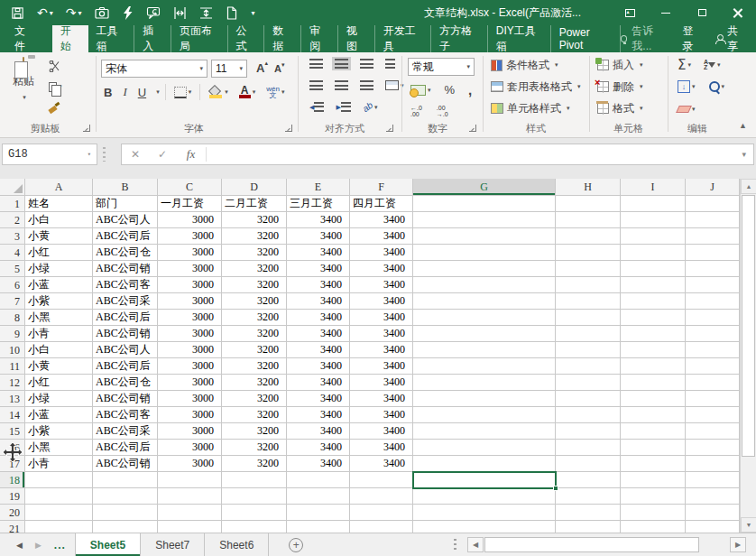  Describe the element at coordinates (218, 92) in the screenshot. I see `fill-color-button: ▾` at that location.